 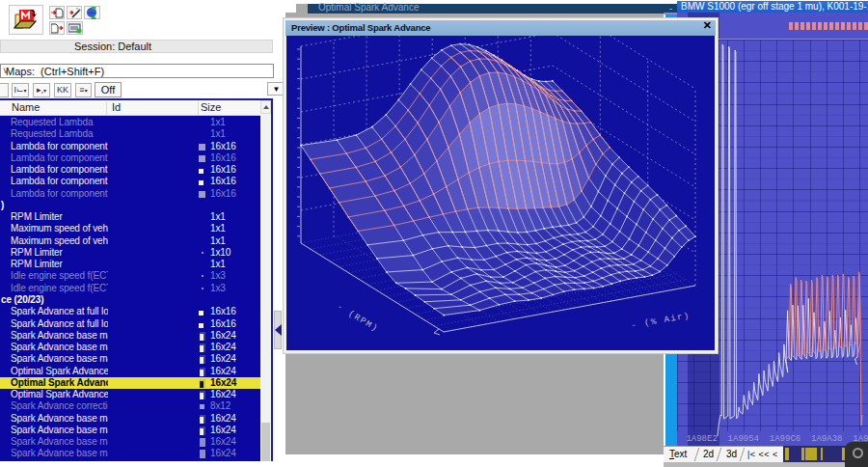 I want to click on svg-text: - (RPM), so click(x=357, y=318).